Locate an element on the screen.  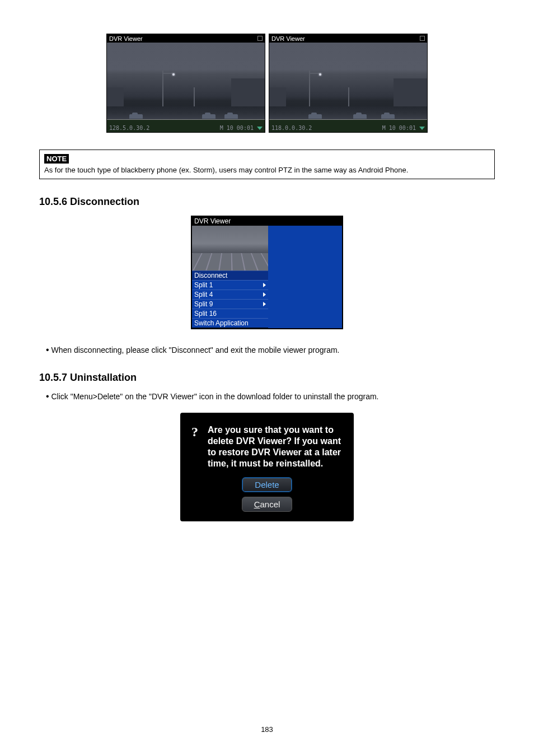
note-box: NOTE As for the touch type of blackberry… is located at coordinates (267, 165).